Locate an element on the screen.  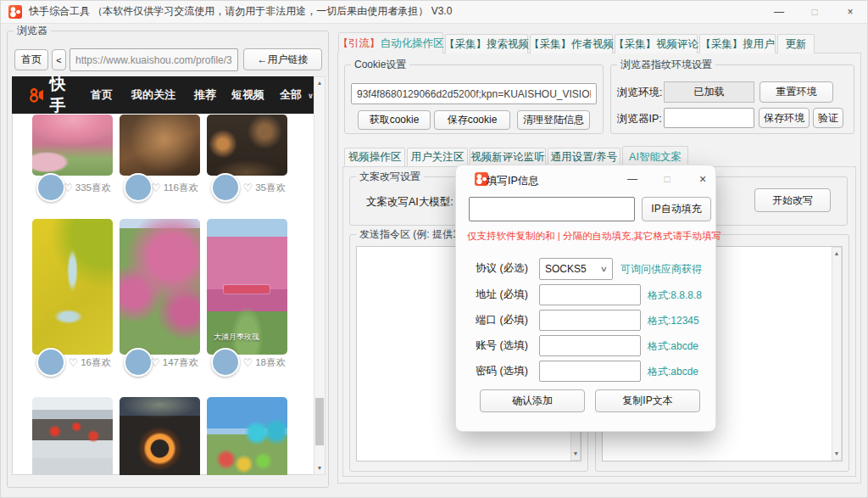
video-thumbnail: 大浦月季玫瑰 is located at coordinates (248, 287).